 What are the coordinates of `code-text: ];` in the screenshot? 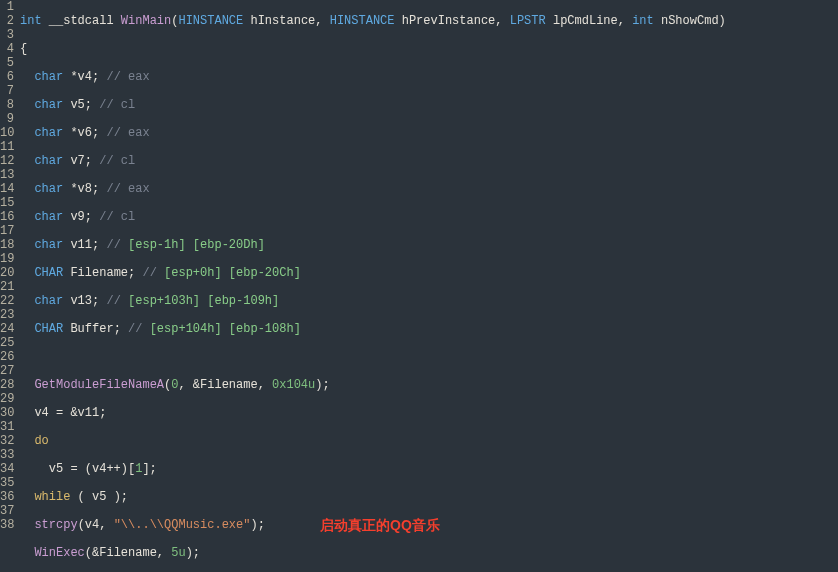 It's located at (149, 469).